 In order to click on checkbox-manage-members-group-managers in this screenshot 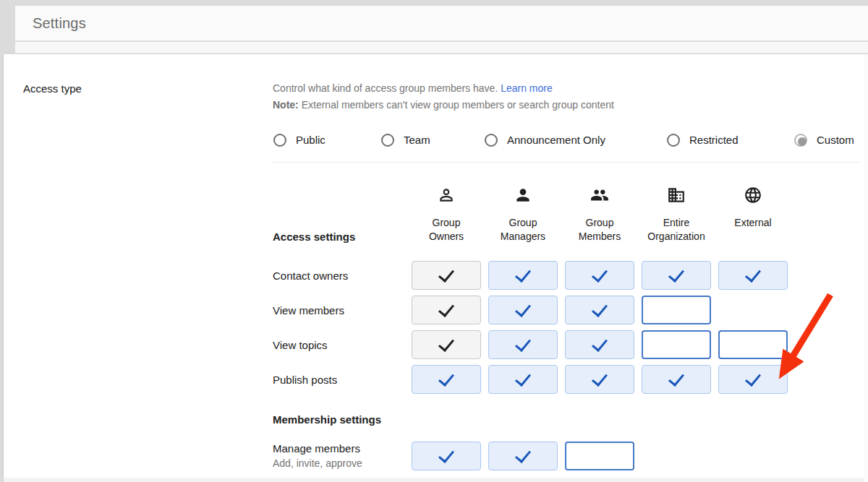, I will do `click(523, 456)`.